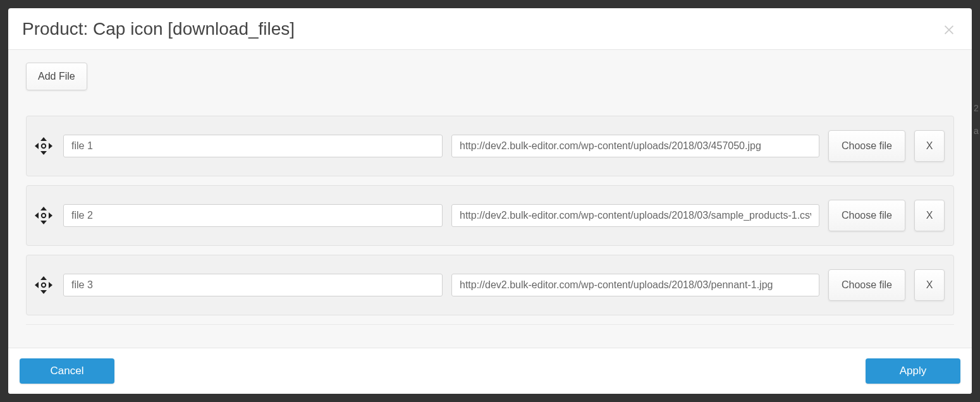 The width and height of the screenshot is (980, 402). I want to click on apply-button: Apply, so click(913, 371).